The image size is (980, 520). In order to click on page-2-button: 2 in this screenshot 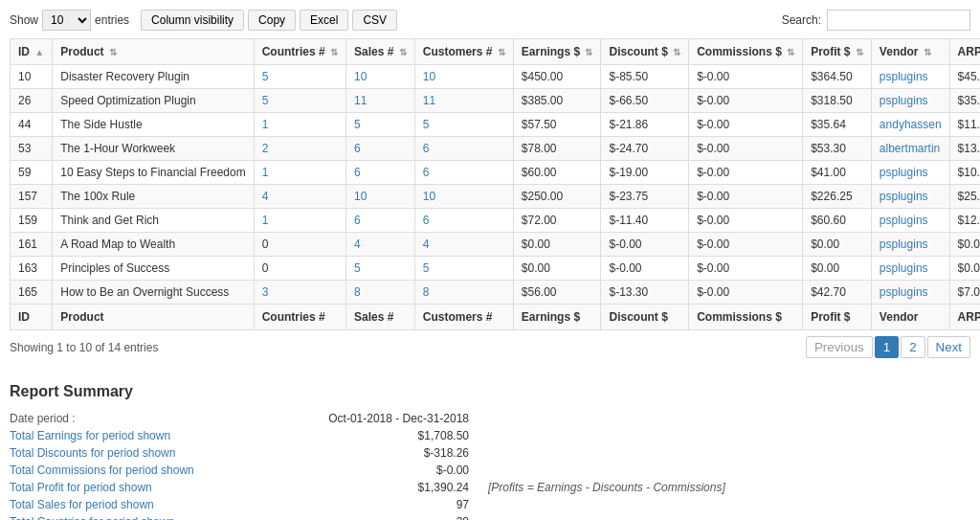, I will do `click(913, 347)`.